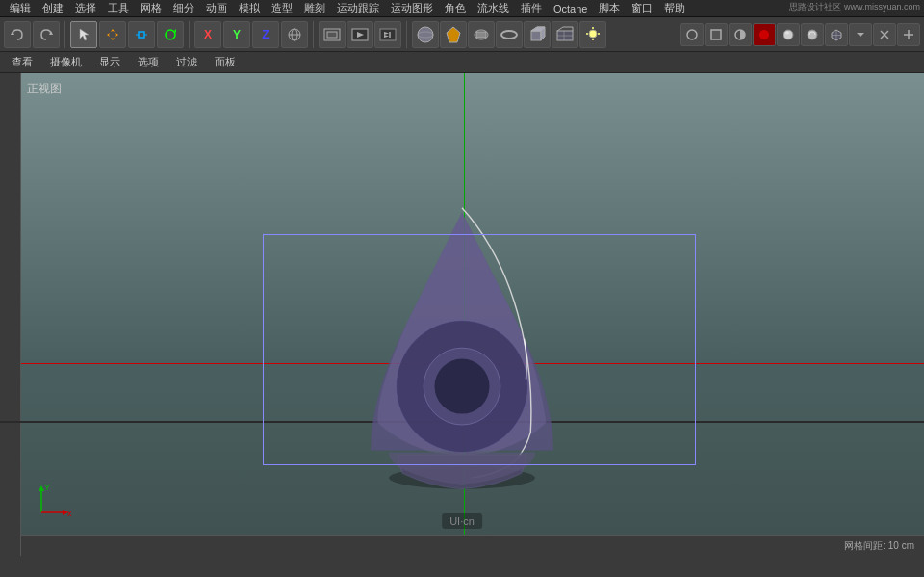  I want to click on svg-text: Y, so click(47, 487).